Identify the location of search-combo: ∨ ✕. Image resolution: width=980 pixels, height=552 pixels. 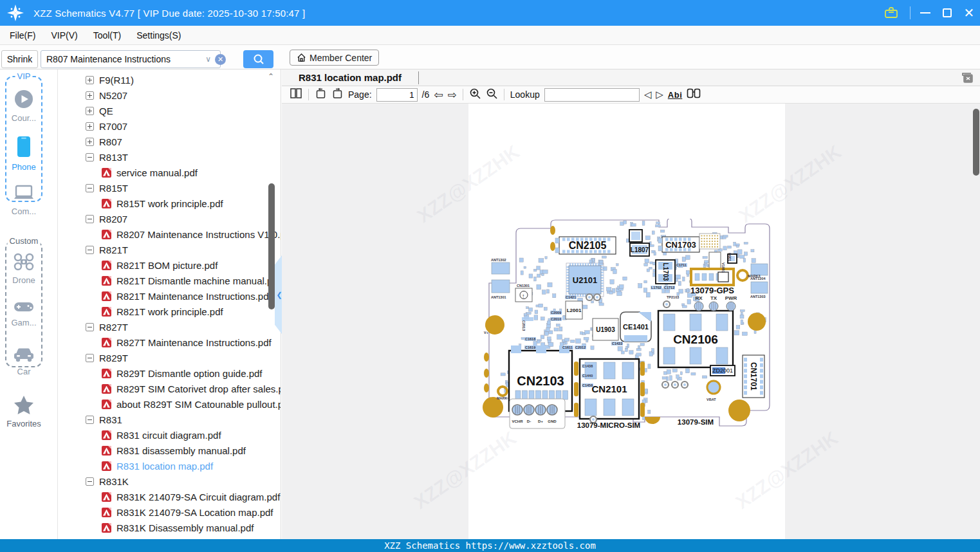
(131, 59).